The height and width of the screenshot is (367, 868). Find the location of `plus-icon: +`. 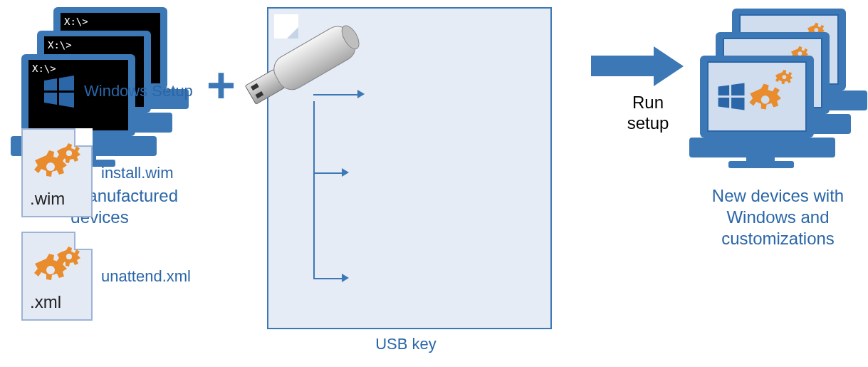

plus-icon: + is located at coordinates (221, 86).